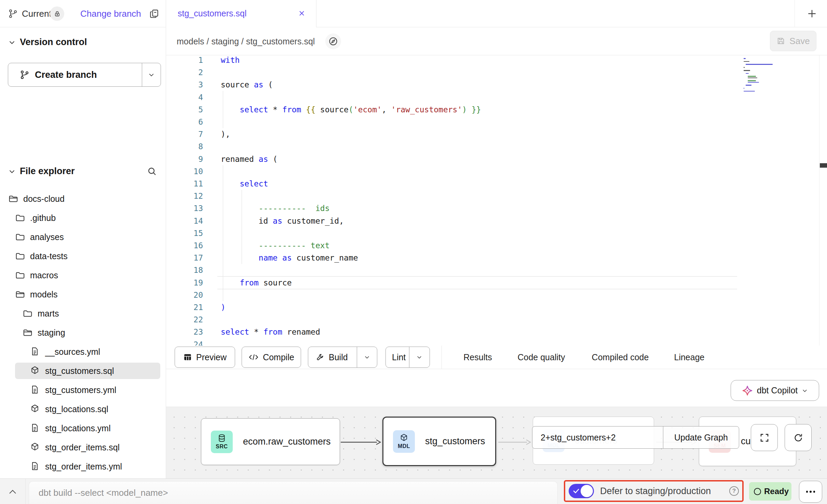 The height and width of the screenshot is (504, 827). Describe the element at coordinates (497, 208) in the screenshot. I see `code-line-13: 13 ---------- ids` at that location.